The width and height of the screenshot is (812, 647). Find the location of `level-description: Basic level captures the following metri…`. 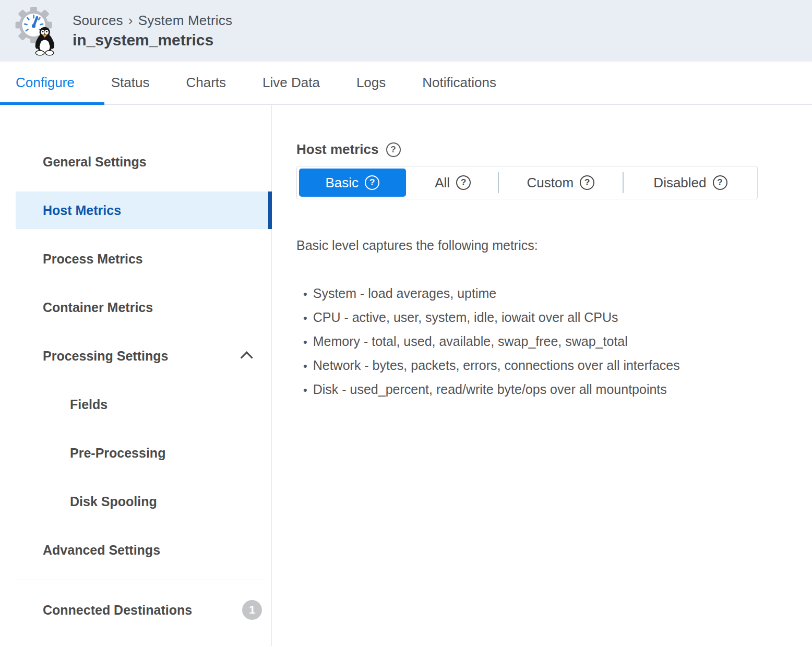

level-description: Basic level captures the following metri… is located at coordinates (554, 245).